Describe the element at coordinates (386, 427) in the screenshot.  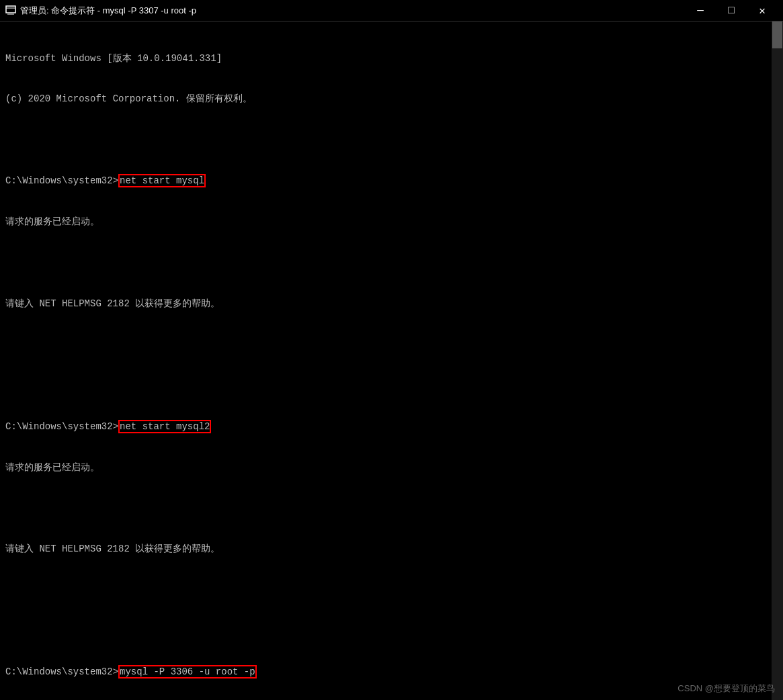
I see `line-cmd-2: C:\Windows\system32>net start mysql2` at that location.